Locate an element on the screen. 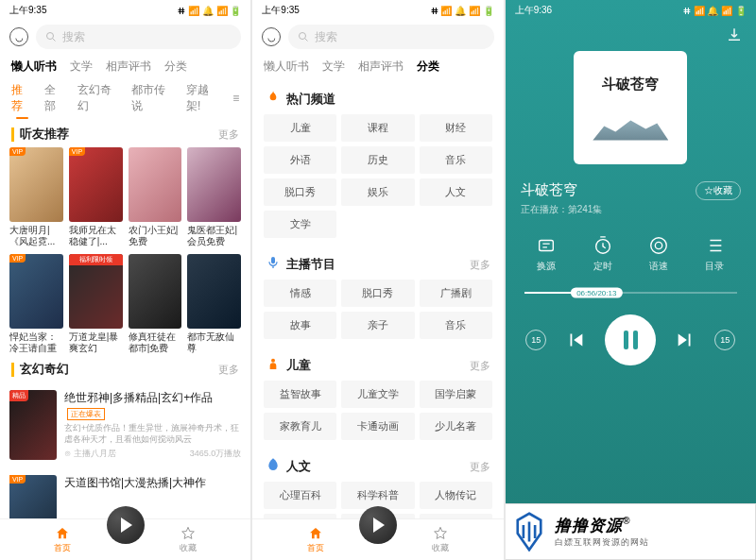 The image size is (756, 560). download-icon is located at coordinates (734, 35).